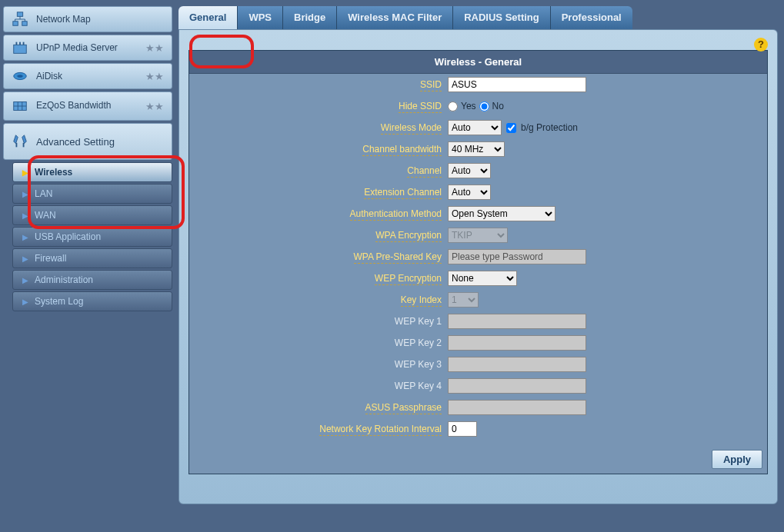  I want to click on nav-label: UPnP Media Server, so click(77, 48).